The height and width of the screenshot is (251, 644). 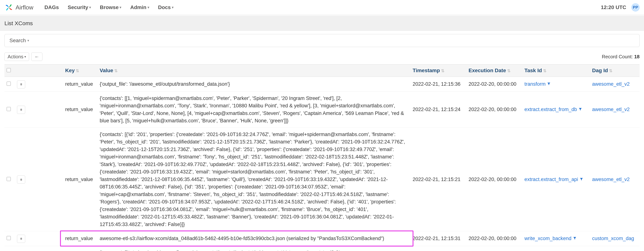 What do you see at coordinates (535, 84) in the screenshot?
I see `task-id-link: transform` at bounding box center [535, 84].